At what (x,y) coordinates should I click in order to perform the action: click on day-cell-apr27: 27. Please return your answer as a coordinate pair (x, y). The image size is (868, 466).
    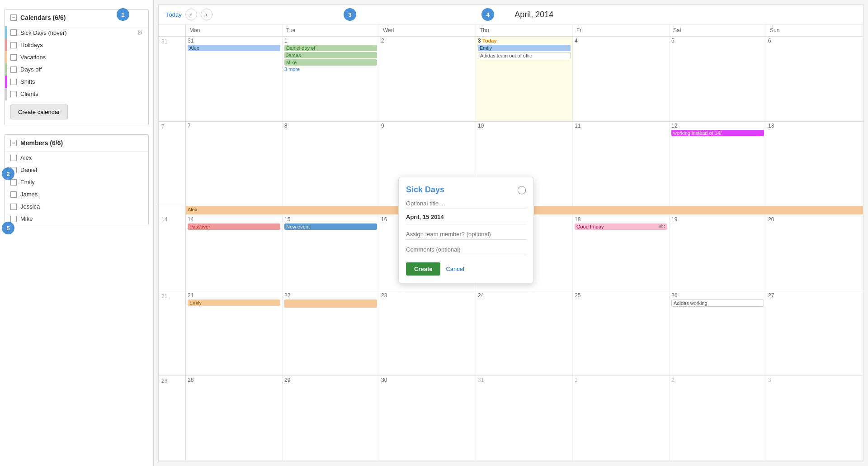
    Looking at the image, I should click on (815, 334).